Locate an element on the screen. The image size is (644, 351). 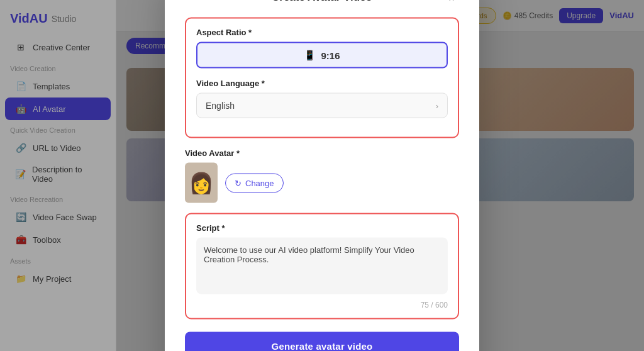
video-avatar-label: Video Avatar * is located at coordinates (322, 153).